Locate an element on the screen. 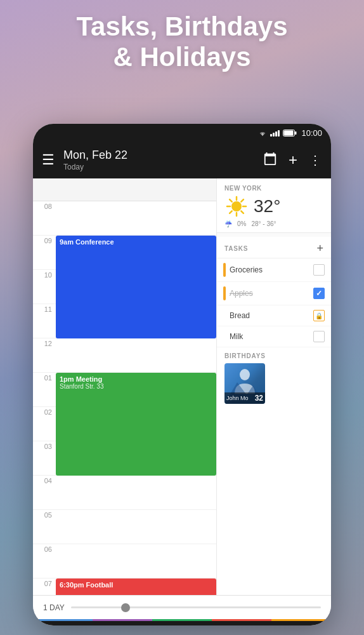 This screenshot has height=635, width=364. tasks-header: TASKS + is located at coordinates (274, 248).